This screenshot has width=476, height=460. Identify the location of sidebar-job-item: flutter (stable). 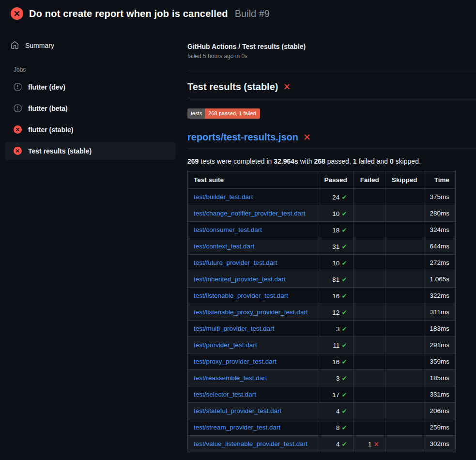
(90, 130).